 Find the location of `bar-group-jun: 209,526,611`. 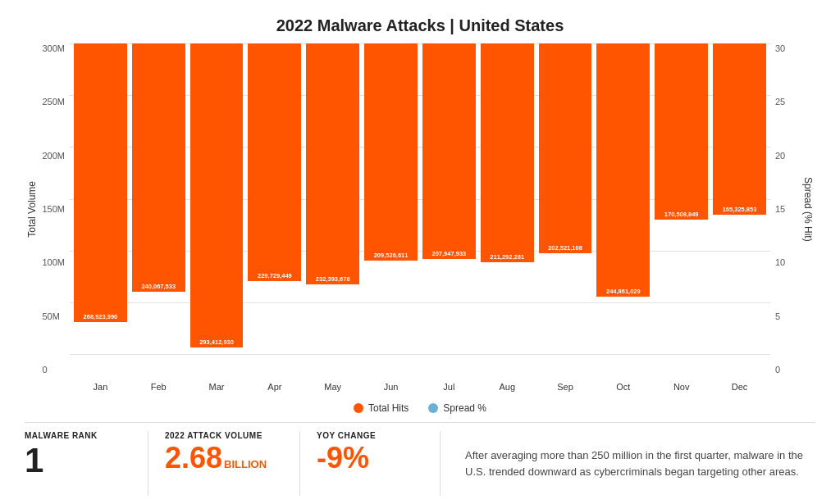

bar-group-jun: 209,526,611 is located at coordinates (390, 198).